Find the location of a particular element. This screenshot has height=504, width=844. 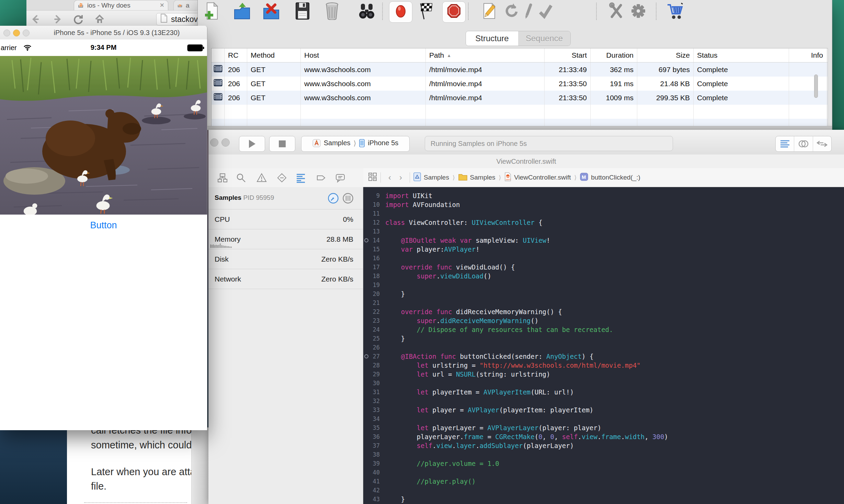

code-line: 39 //player.volume = 1.0 is located at coordinates (604, 463).